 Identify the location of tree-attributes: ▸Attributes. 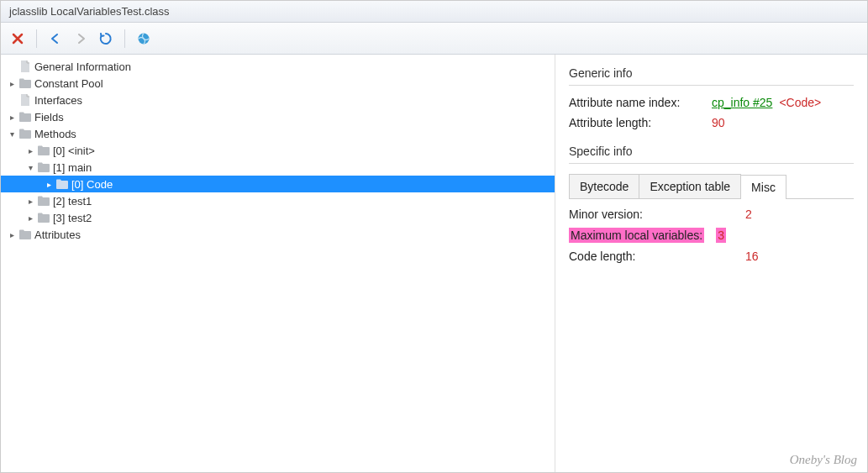
(277, 234).